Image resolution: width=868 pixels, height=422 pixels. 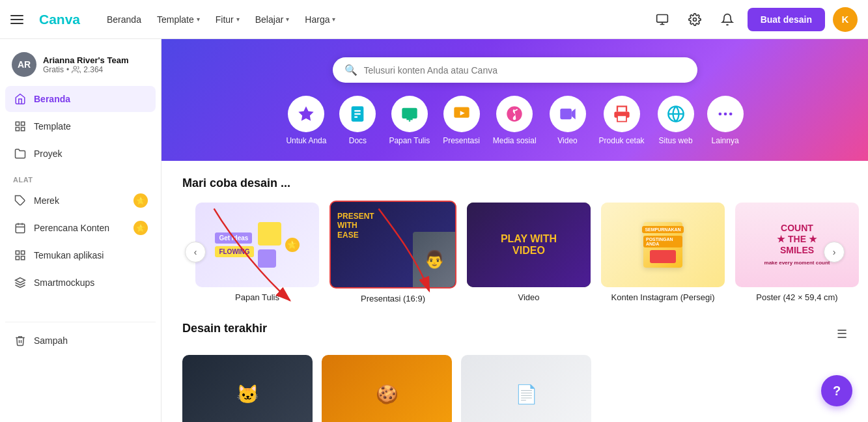 What do you see at coordinates (20, 126) in the screenshot?
I see `layout-icon` at bounding box center [20, 126].